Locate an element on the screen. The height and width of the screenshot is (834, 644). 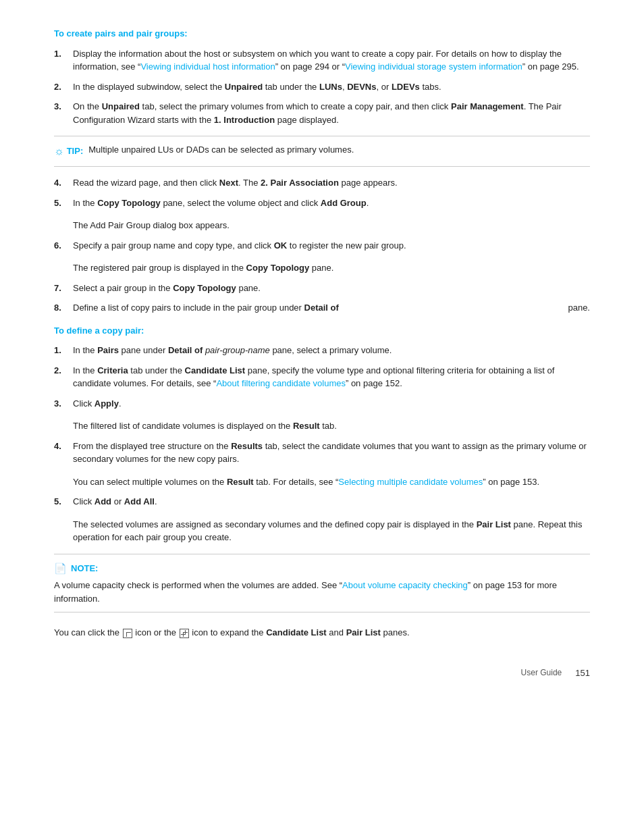
define-step-num-2: 2. is located at coordinates (63, 371).